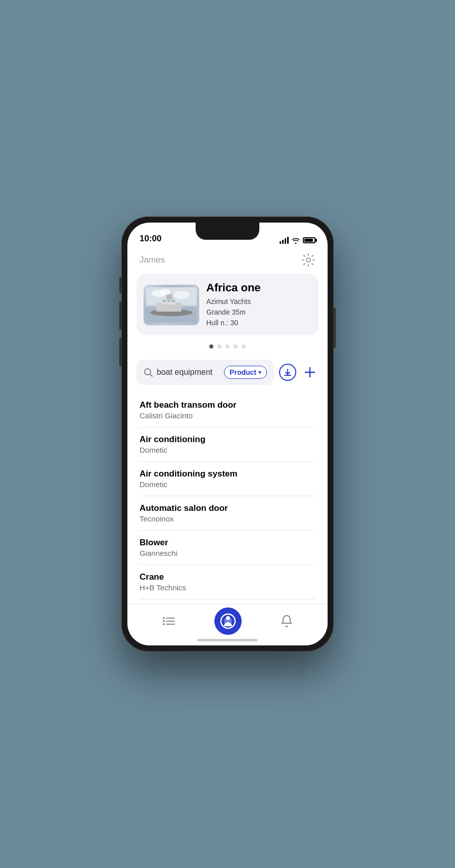 This screenshot has width=455, height=868. Describe the element at coordinates (288, 372) in the screenshot. I see `download-icon` at that location.